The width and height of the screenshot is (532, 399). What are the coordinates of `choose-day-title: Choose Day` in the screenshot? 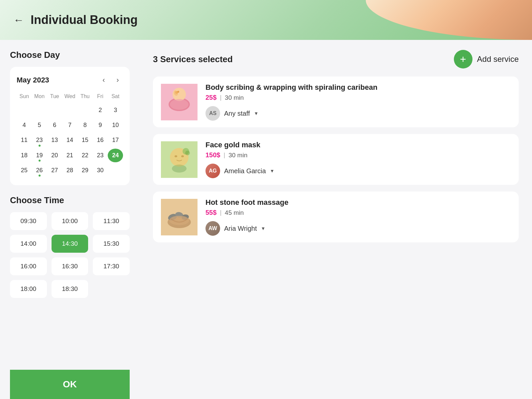 It's located at (70, 55).